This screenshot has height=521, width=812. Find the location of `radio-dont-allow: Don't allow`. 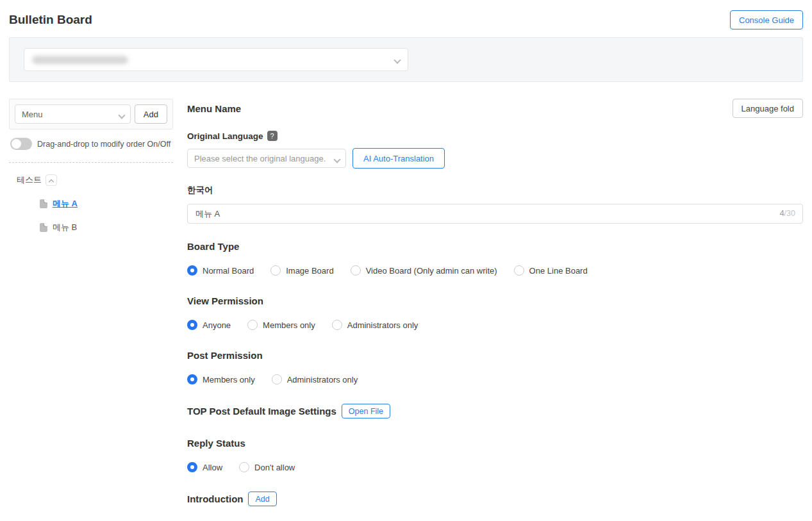

radio-dont-allow: Don't allow is located at coordinates (267, 467).